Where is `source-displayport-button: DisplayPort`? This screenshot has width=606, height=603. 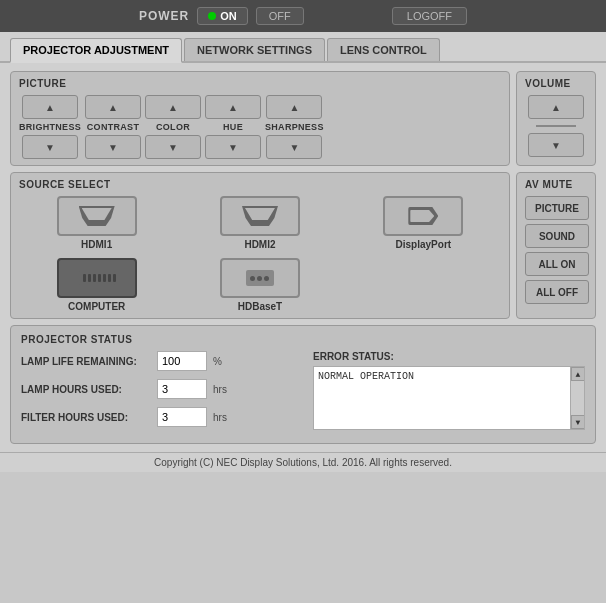 source-displayport-button: DisplayPort is located at coordinates (424, 223).